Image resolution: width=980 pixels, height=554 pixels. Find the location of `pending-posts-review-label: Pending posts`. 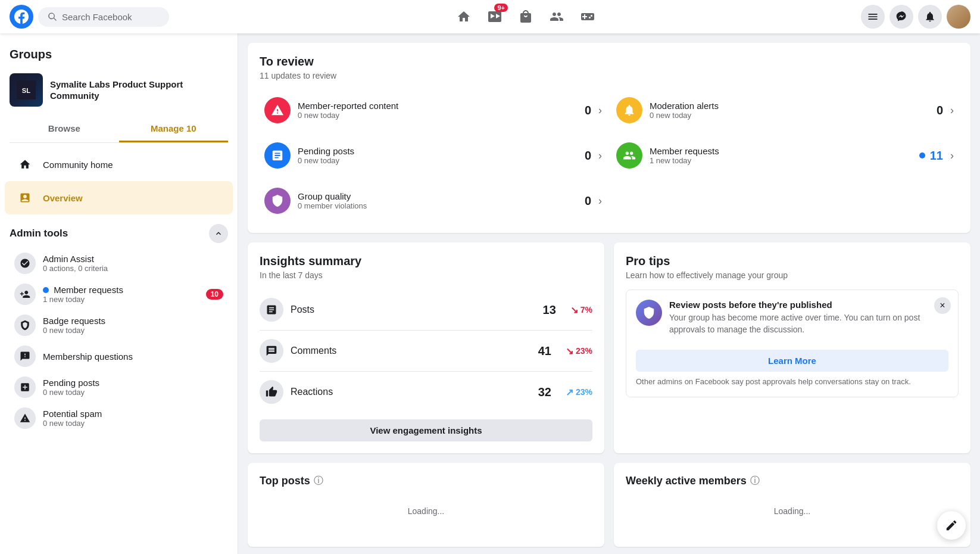

pending-posts-review-label: Pending posts is located at coordinates (438, 151).